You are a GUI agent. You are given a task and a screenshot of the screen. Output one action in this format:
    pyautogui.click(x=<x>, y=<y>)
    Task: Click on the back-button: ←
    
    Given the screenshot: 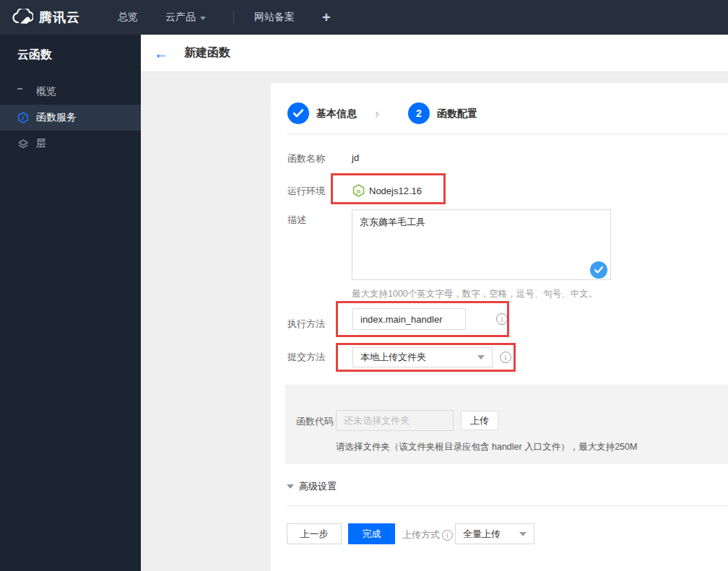 What is the action you would take?
    pyautogui.click(x=161, y=53)
    